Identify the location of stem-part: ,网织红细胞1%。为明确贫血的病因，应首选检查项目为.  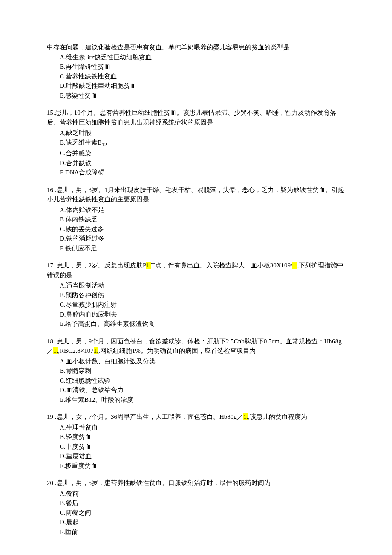
(177, 351).